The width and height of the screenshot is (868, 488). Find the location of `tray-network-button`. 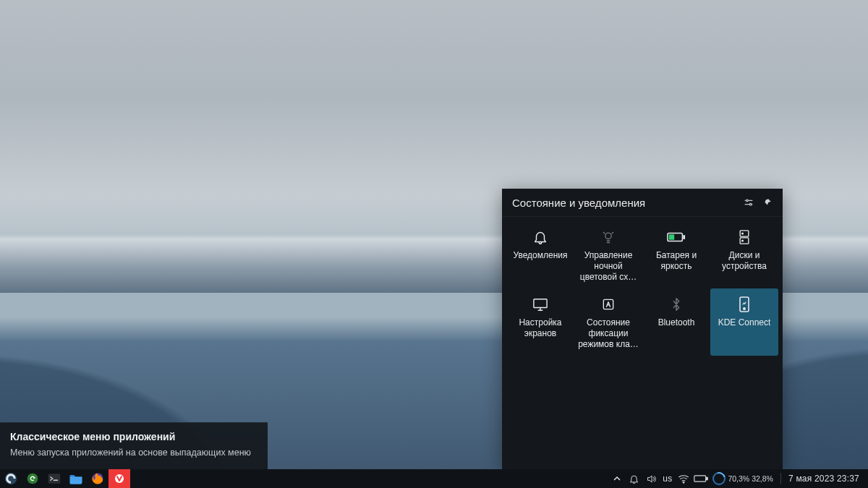

tray-network-button is located at coordinates (684, 479).